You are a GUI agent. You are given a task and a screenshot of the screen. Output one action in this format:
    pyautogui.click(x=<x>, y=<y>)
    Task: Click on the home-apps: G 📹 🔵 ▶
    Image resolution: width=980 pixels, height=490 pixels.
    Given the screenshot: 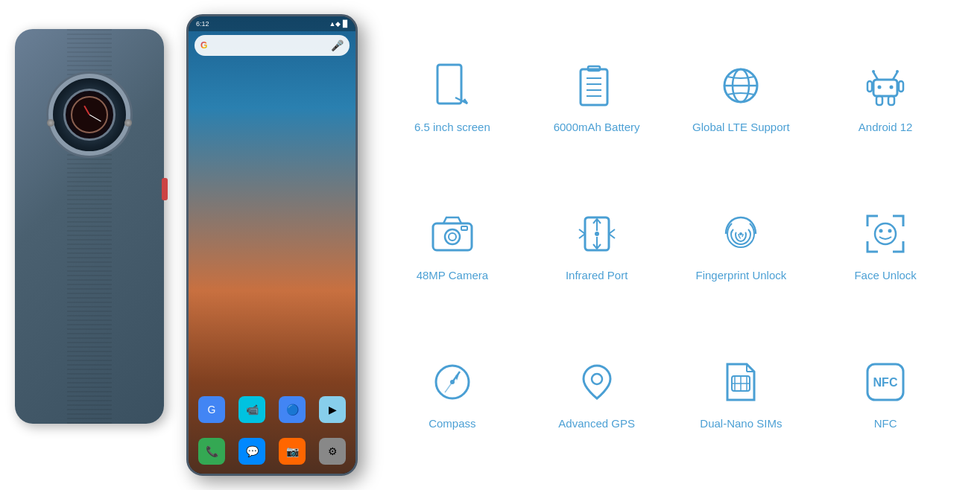 What is the action you would take?
    pyautogui.click(x=272, y=410)
    